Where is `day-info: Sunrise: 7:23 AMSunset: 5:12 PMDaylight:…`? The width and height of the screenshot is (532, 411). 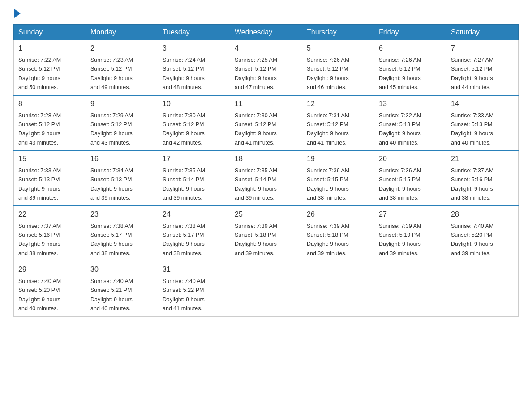
day-info: Sunrise: 7:23 AMSunset: 5:12 PMDaylight:… is located at coordinates (112, 73).